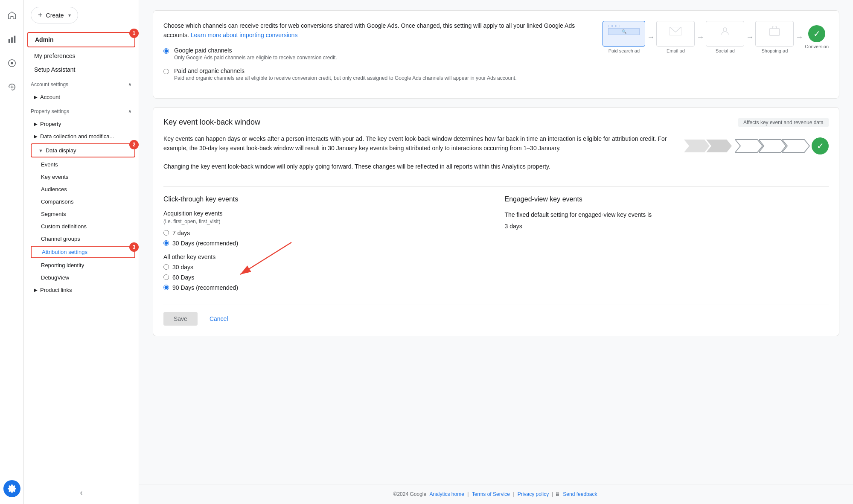 Image resolution: width=853 pixels, height=504 pixels. What do you see at coordinates (50, 124) in the screenshot?
I see `property-label: Property` at bounding box center [50, 124].